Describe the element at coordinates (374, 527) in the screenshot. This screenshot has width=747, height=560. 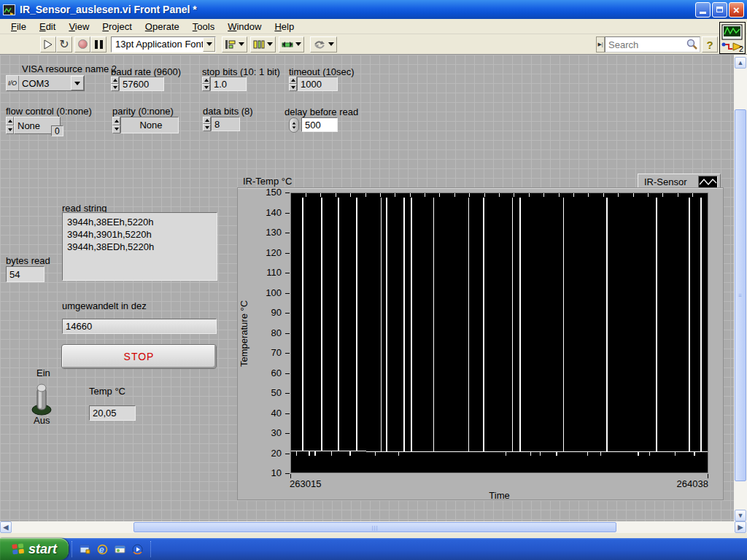
I see `horizontal-scrollbar: ◀ ||| ▶` at that location.